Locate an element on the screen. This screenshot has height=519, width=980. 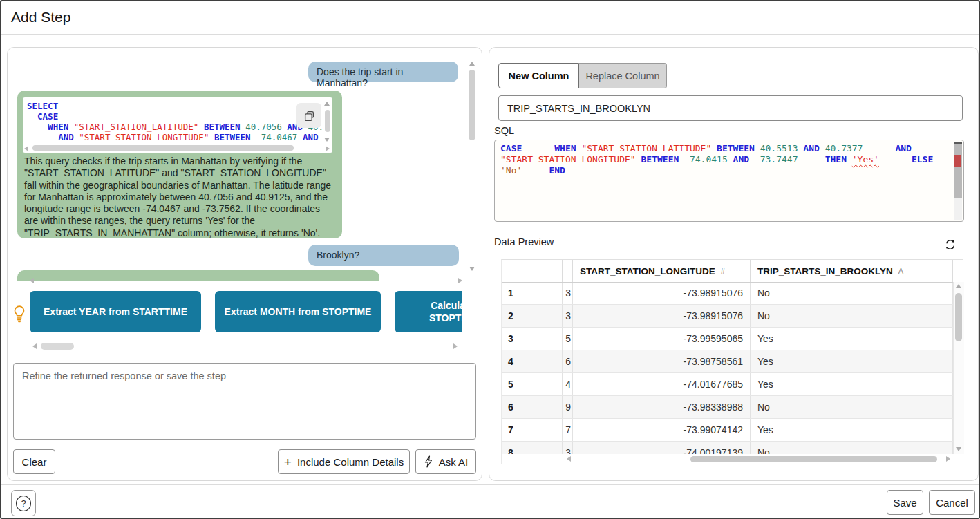
table-scroll-down-arrow is located at coordinates (959, 449).